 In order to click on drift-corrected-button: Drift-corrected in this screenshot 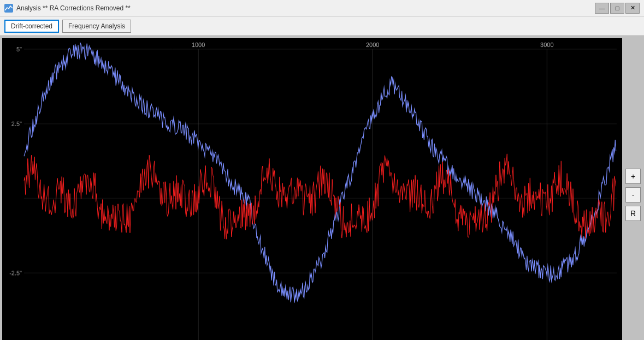, I will do `click(32, 26)`.